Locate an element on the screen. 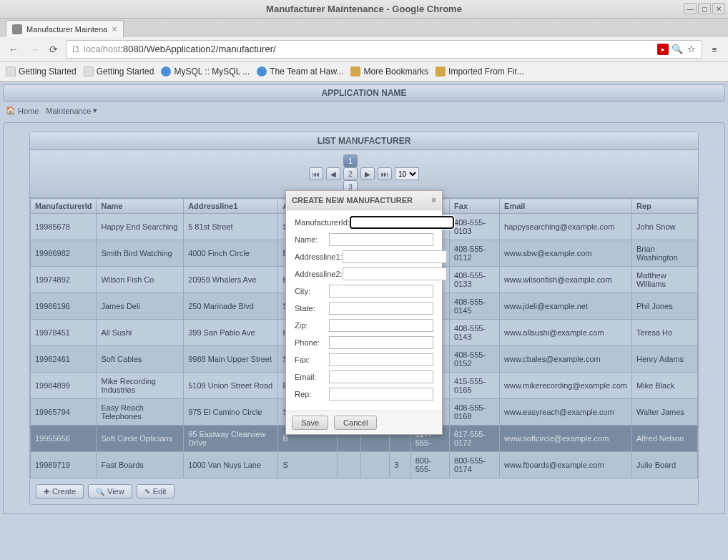  bookmark-label: MySQL : is located at coordinates (212, 72).